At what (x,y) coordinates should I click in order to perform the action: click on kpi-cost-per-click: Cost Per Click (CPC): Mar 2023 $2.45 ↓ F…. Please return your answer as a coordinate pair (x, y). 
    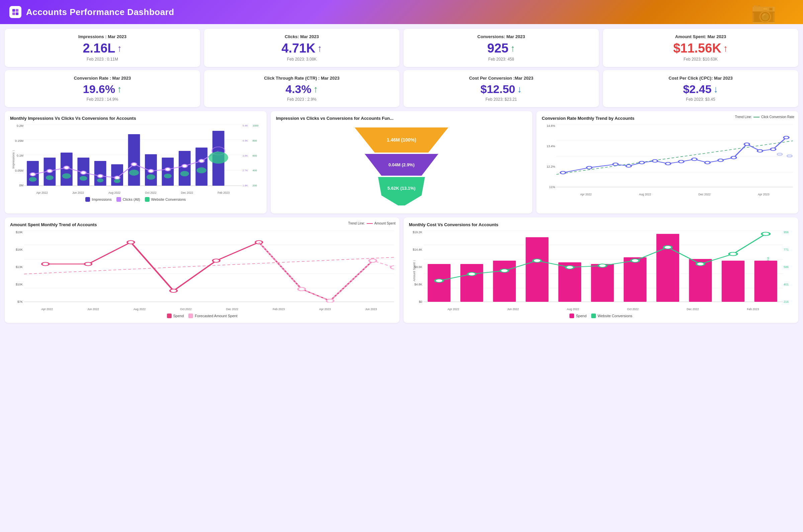
    Looking at the image, I should click on (701, 89).